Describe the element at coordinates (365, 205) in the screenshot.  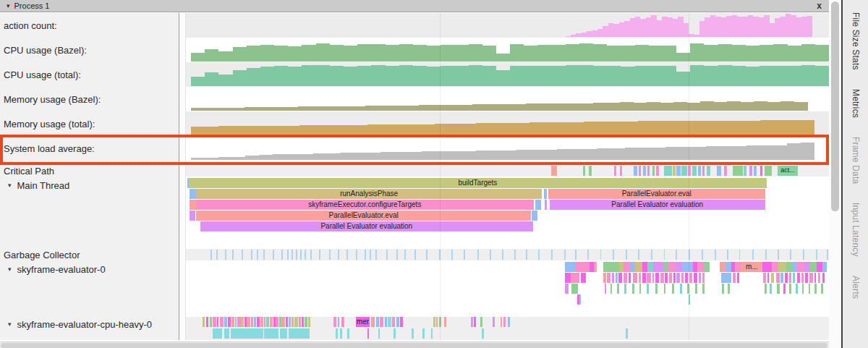
I see `trace-slice-labeled: skyframeExecutor.configureTargets` at that location.